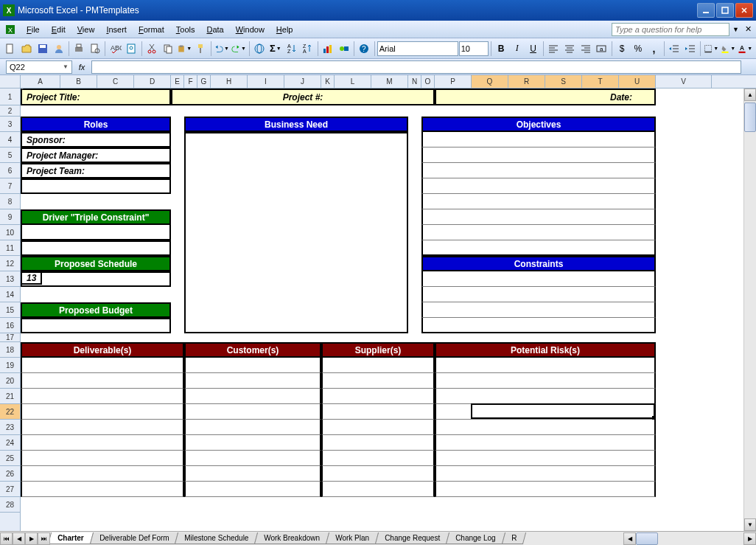 This screenshot has width=756, height=545. Describe the element at coordinates (545, 459) in the screenshot. I see `cell-row25-seg3` at that location.